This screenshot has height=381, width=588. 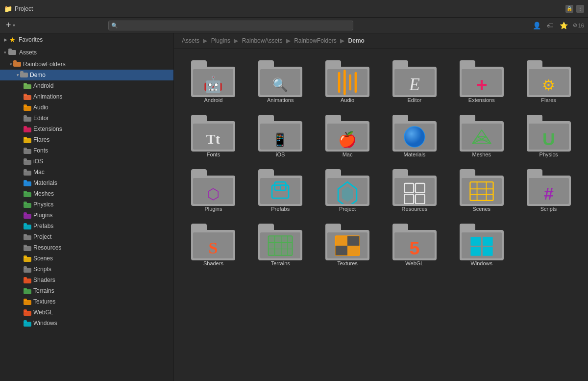 What do you see at coordinates (415, 133) in the screenshot?
I see `folder-thumb-materials` at bounding box center [415, 133].